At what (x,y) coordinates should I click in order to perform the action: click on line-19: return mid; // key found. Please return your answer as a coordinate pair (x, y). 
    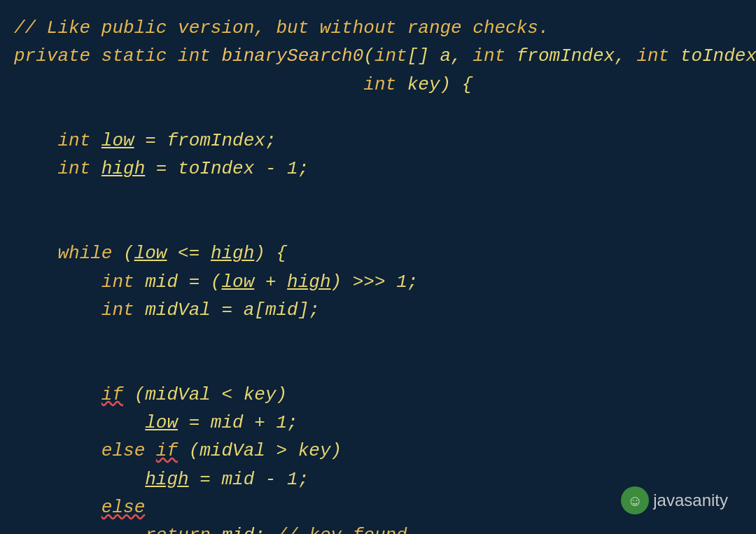
    Looking at the image, I should click on (374, 528).